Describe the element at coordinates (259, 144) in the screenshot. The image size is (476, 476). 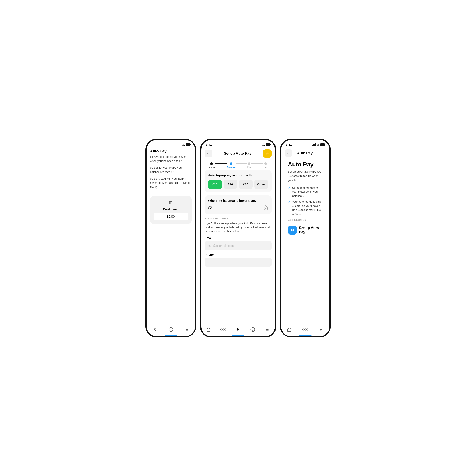
I see `signal-icon-center` at that location.